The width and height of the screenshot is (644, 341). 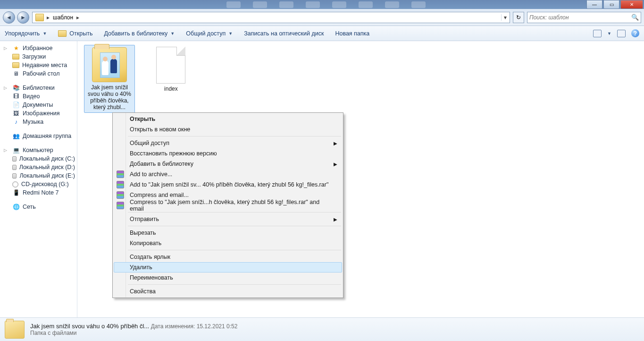 I want to click on preview-pane-button, so click(x=621, y=34).